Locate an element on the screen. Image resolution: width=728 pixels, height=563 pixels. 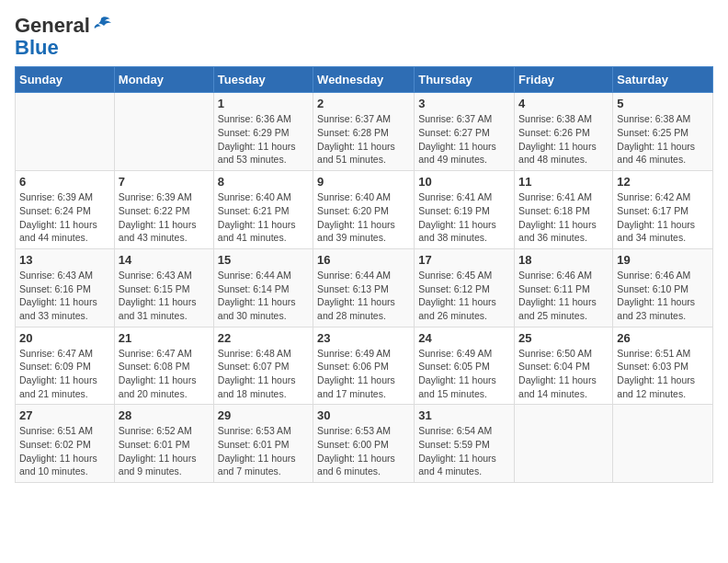
day-detail: Sunrise: 6:47 AMSunset: 6:08 PMDaylight:… is located at coordinates (164, 373).